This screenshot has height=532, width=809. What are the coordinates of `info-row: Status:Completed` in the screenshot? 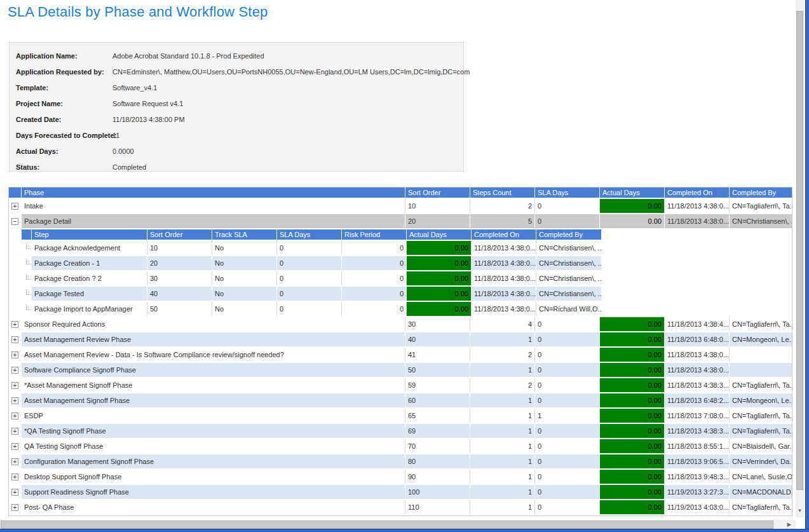 It's located at (236, 167).